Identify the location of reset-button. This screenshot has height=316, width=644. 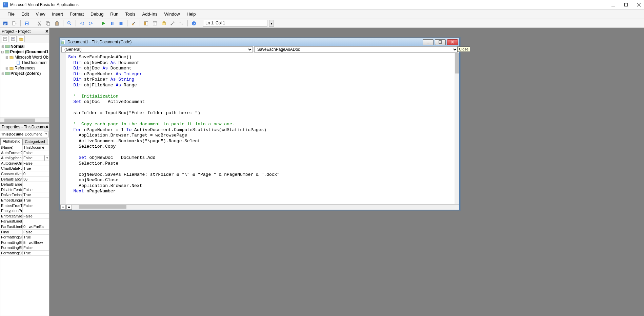
(121, 23).